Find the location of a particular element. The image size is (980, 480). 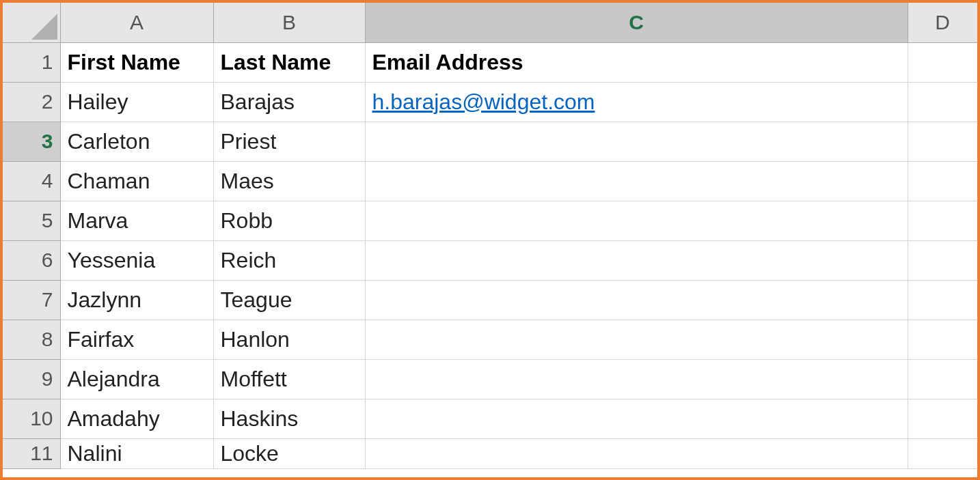

cell-A3: Carleton is located at coordinates (137, 141).